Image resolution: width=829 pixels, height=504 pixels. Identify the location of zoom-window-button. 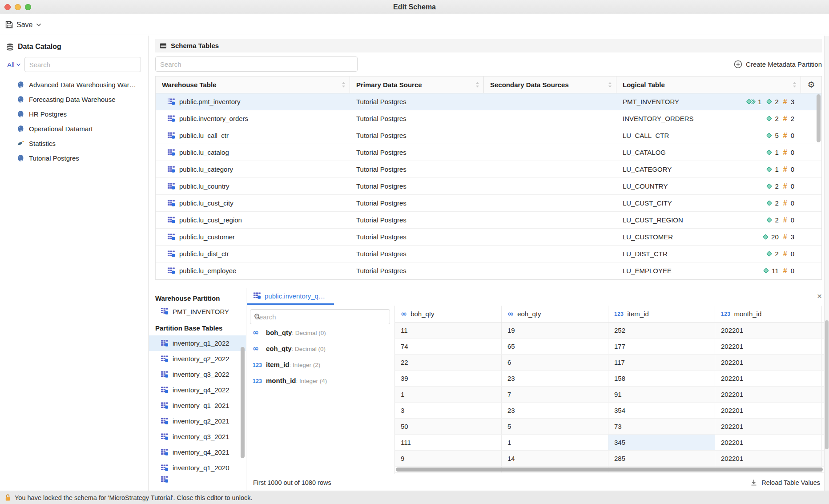
(28, 7).